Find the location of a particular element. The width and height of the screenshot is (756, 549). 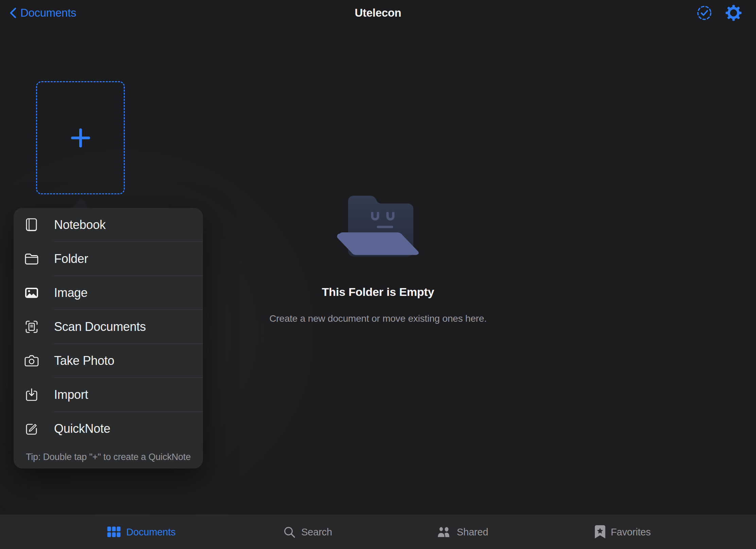

favorites-bookmark-icon is located at coordinates (600, 532).